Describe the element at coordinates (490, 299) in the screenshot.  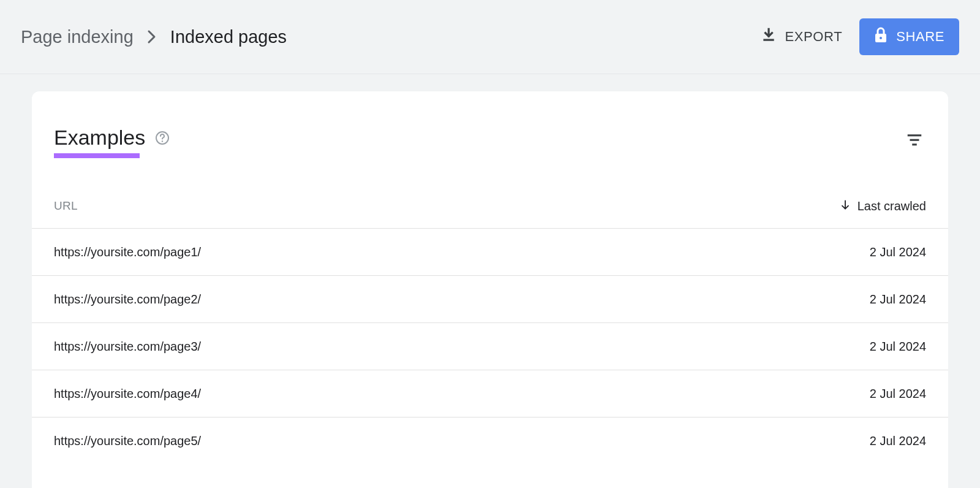
I see `table-row: https://yoursite.com/page2/ 2 Jul 2024` at that location.